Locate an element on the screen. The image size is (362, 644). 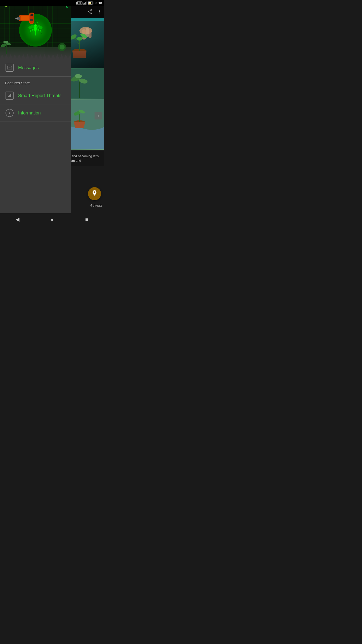
drawer-item-information: Information is located at coordinates (35, 113).